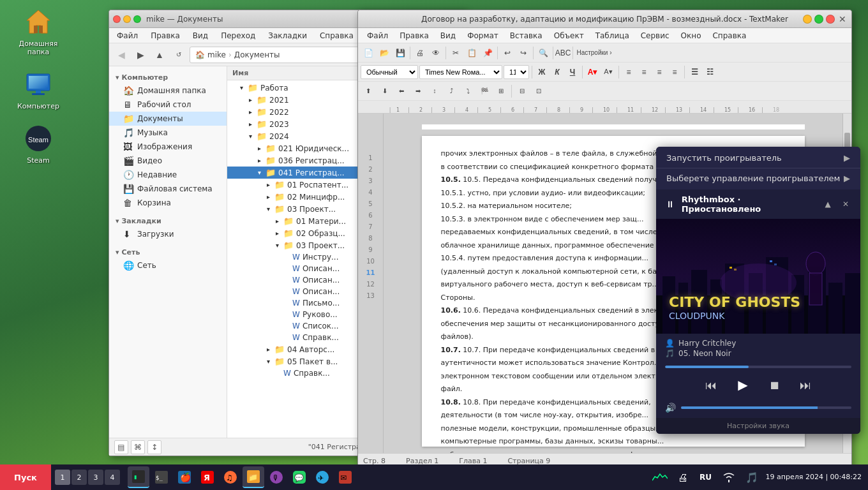 The image size is (868, 490). What do you see at coordinates (468, 91) in the screenshot?
I see `tb3-7: ⤵` at bounding box center [468, 91].